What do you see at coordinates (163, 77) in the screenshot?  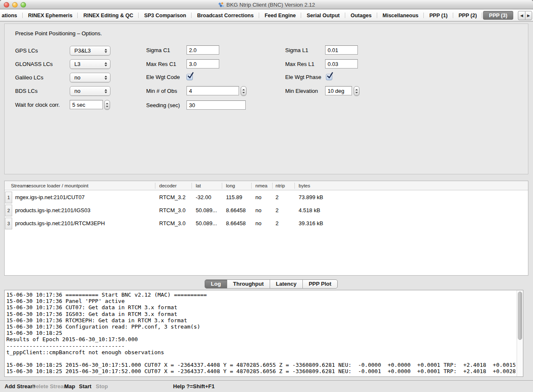 I see `ele-wgt-code-label: Ele Wgt Code` at bounding box center [163, 77].